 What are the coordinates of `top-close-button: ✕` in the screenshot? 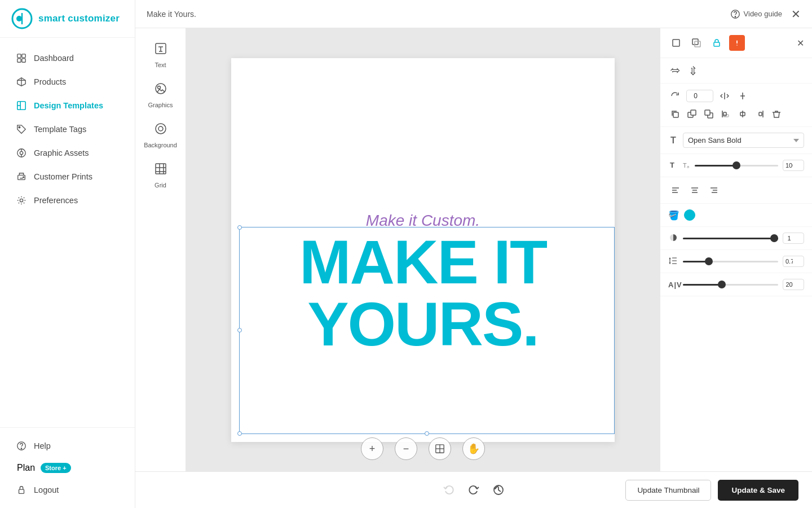 It's located at (796, 14).